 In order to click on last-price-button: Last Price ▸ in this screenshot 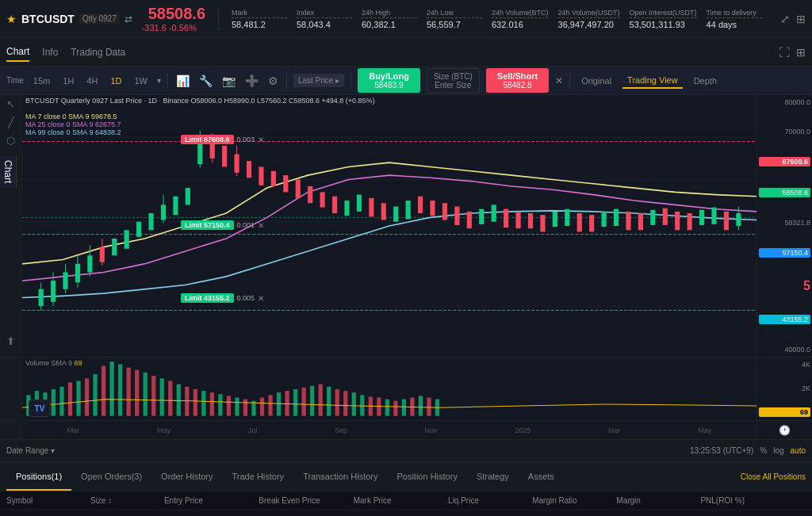, I will do `click(319, 81)`.